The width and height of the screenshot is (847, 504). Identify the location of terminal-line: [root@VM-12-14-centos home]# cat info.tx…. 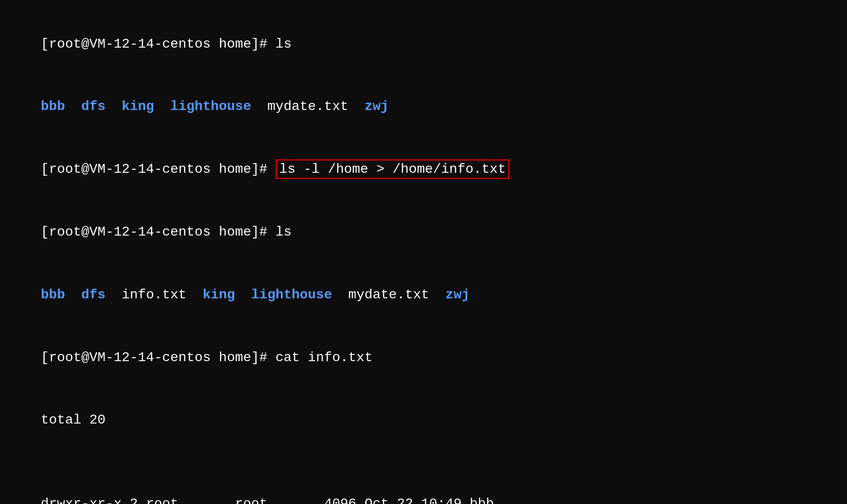
(424, 357).